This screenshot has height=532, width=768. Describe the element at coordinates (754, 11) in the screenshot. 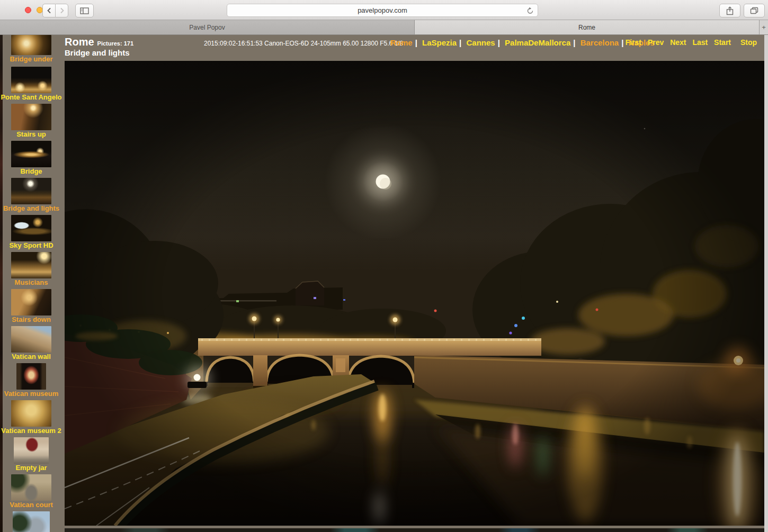

I see `tabs-overview-icon` at that location.